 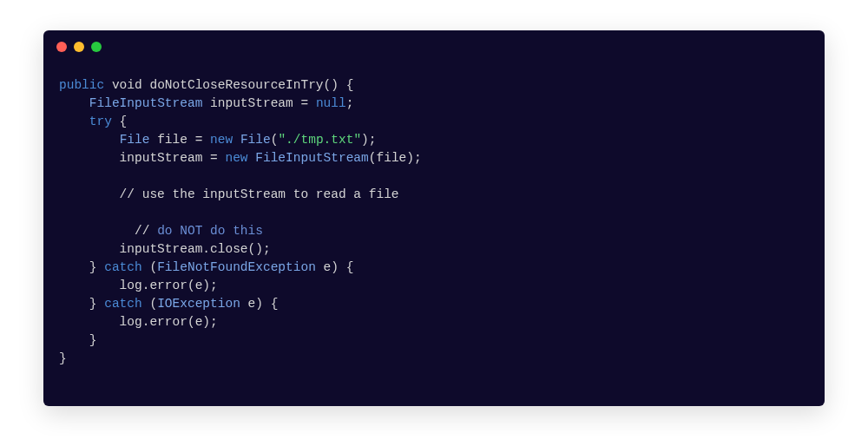 I want to click on code-token: FileNotFoundException, so click(x=236, y=267).